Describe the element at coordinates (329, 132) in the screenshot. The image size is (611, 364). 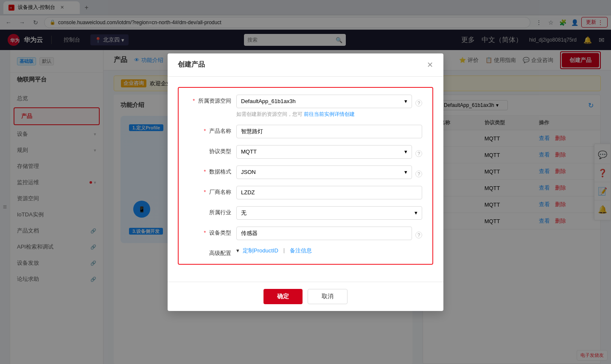
I see `product-name-input` at that location.